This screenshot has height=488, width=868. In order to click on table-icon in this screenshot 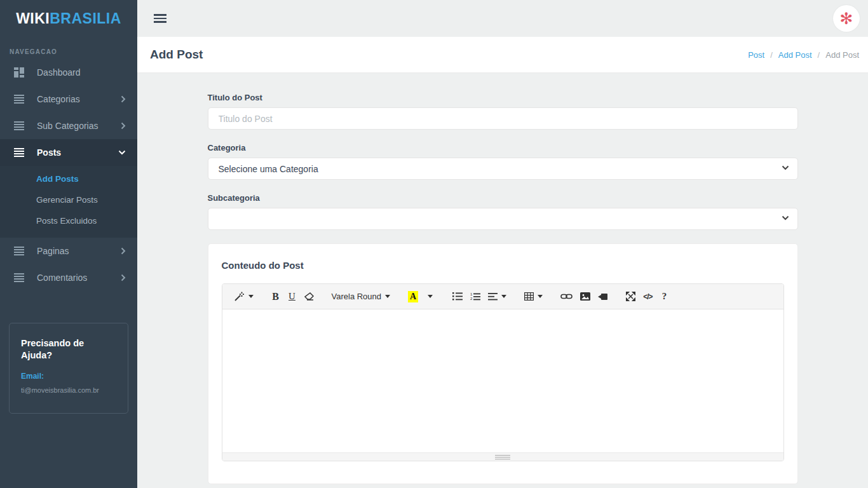, I will do `click(529, 296)`.